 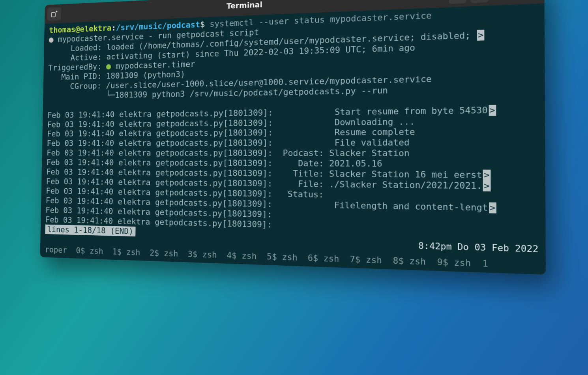 I want to click on mainpid-value: 1801309 (python3), so click(x=146, y=75).